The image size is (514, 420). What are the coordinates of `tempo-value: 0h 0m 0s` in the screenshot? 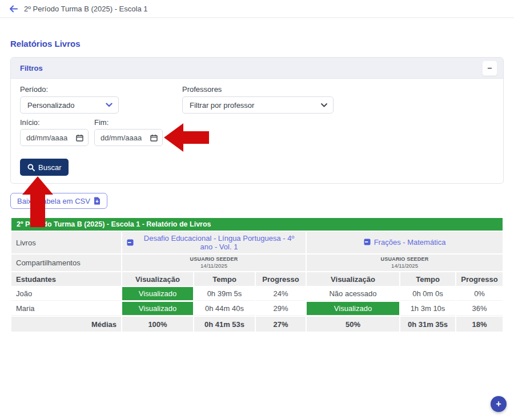 It's located at (428, 294).